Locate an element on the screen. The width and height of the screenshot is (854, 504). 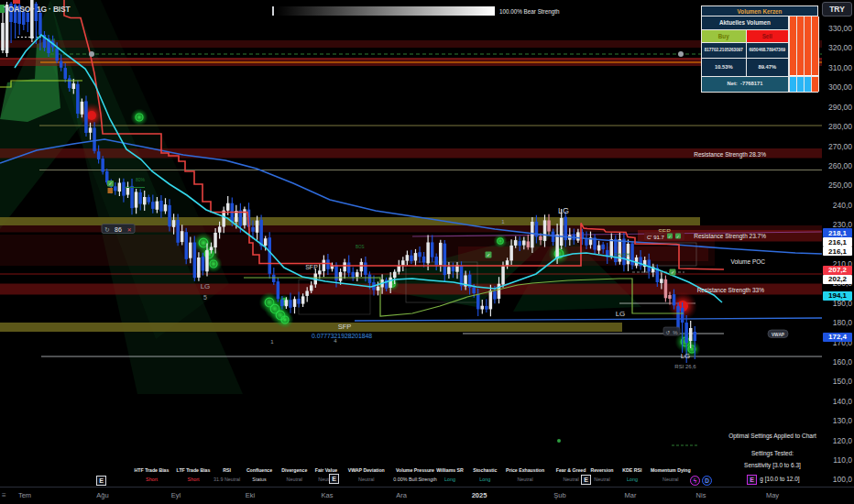
svg-text: 86 is located at coordinates (118, 229).